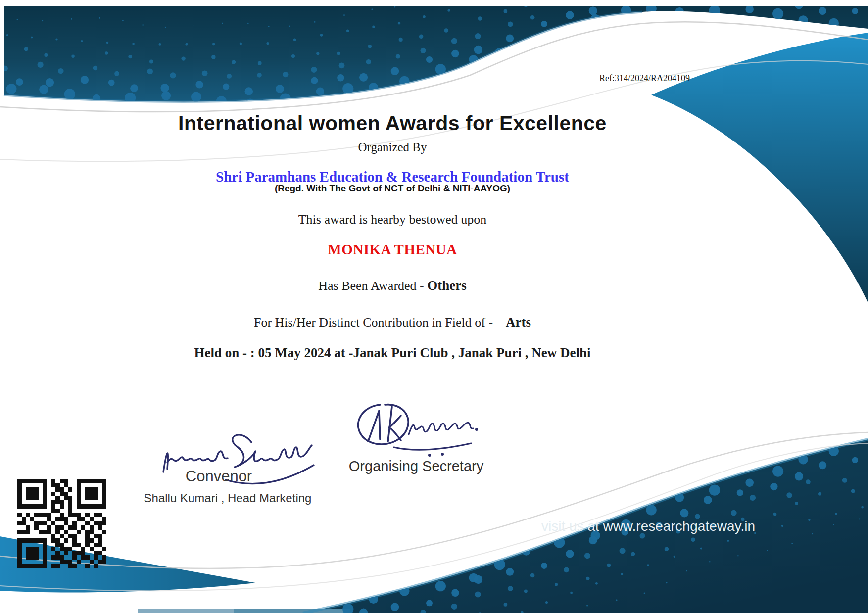 This screenshot has width=868, height=613. Describe the element at coordinates (236, 459) in the screenshot. I see `convenor-signature` at that location.